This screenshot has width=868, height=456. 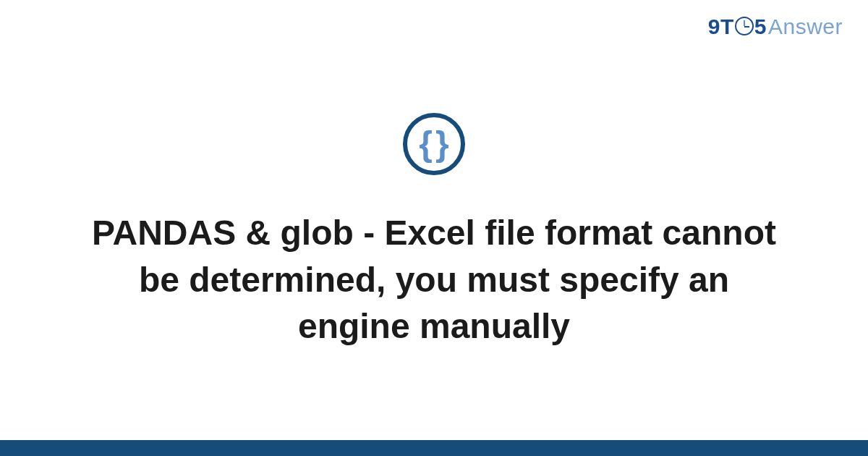 What do you see at coordinates (434, 144) in the screenshot?
I see `category-icon-circle: { }` at bounding box center [434, 144].